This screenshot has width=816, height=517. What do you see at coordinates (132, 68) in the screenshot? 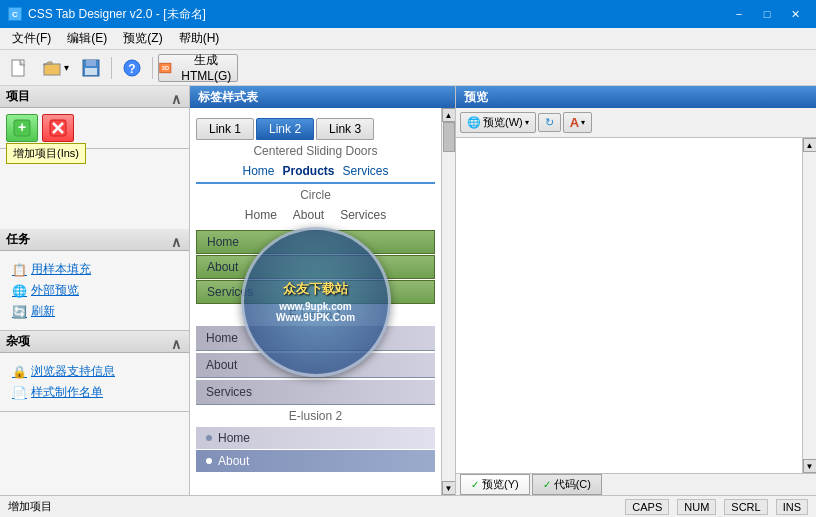
I see `help-icon: ?` at bounding box center [132, 68].